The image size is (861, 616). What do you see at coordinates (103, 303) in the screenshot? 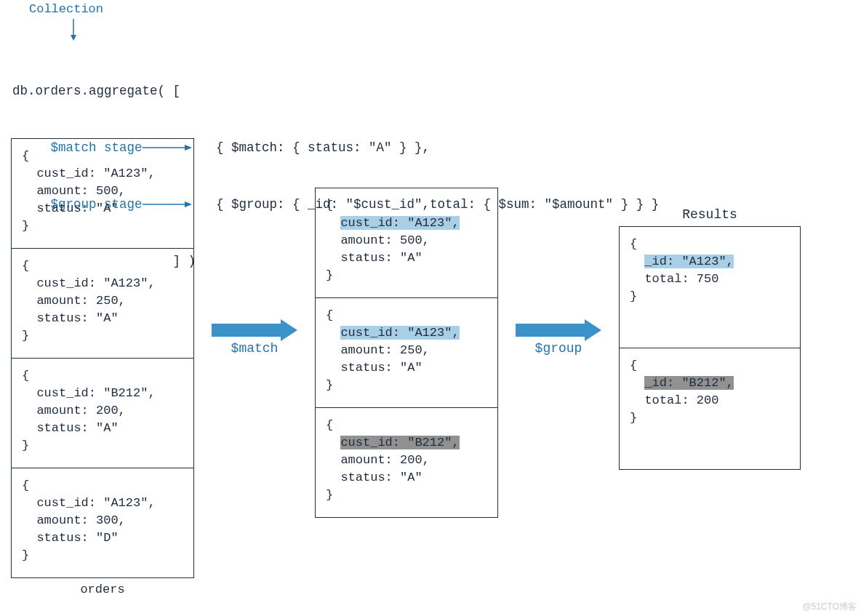
I see `orders-doc-2: { cust_id: "A123", amount: 250, status: …` at bounding box center [103, 303].